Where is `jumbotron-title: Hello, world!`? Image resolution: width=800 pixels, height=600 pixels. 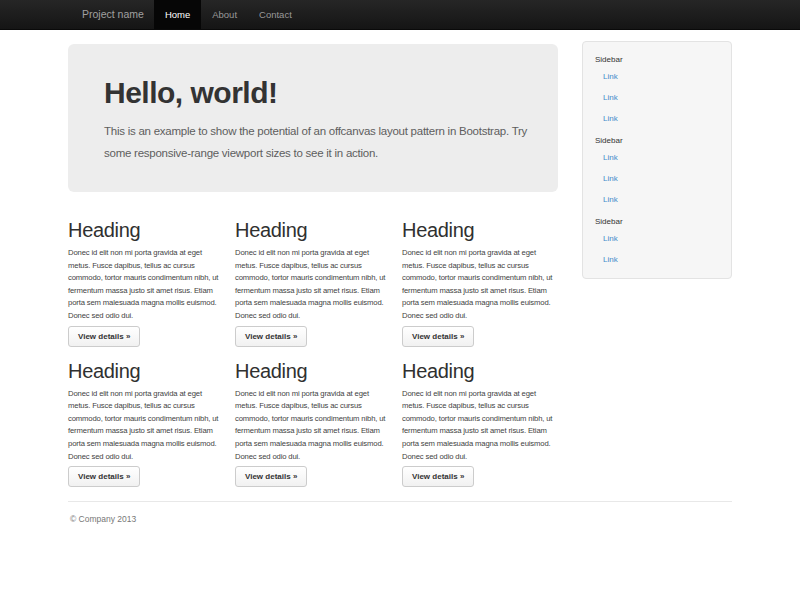
jumbotron-title: Hello, world! is located at coordinates (317, 93).